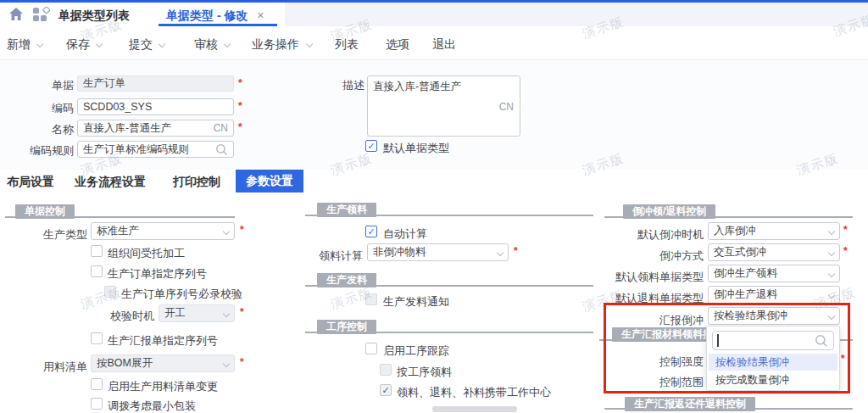 The height and width of the screenshot is (413, 868). I want to click on doc-field-value: 生产订单, so click(104, 83).